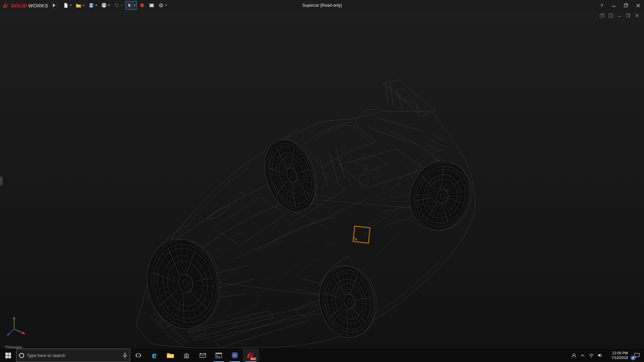  I want to click on solidworks-year-badge: 2017, so click(253, 359).